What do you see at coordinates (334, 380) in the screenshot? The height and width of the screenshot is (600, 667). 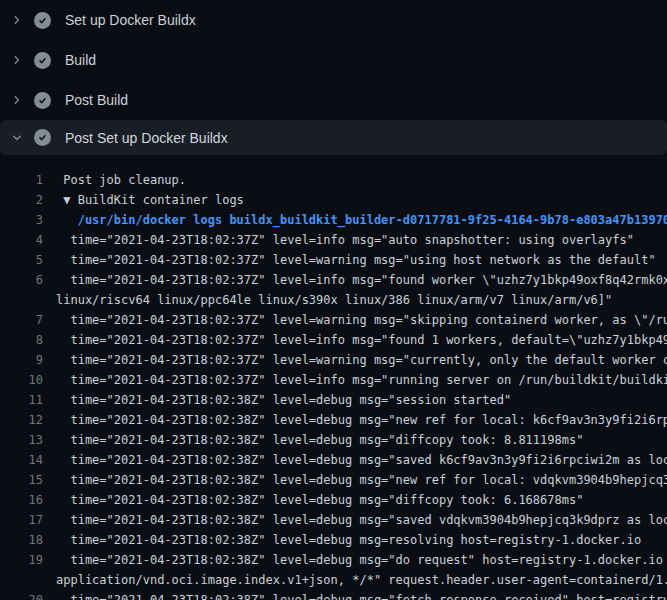 I see `log-row: 10 time="2021-04-23T18:02:37Z" level=inf…` at bounding box center [334, 380].